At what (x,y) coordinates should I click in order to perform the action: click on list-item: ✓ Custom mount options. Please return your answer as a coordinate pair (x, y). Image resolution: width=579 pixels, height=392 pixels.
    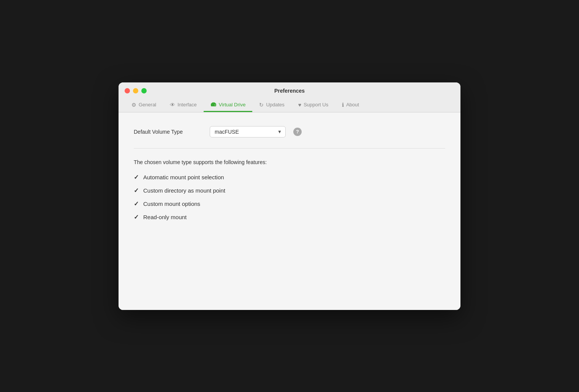
    Looking at the image, I should click on (290, 204).